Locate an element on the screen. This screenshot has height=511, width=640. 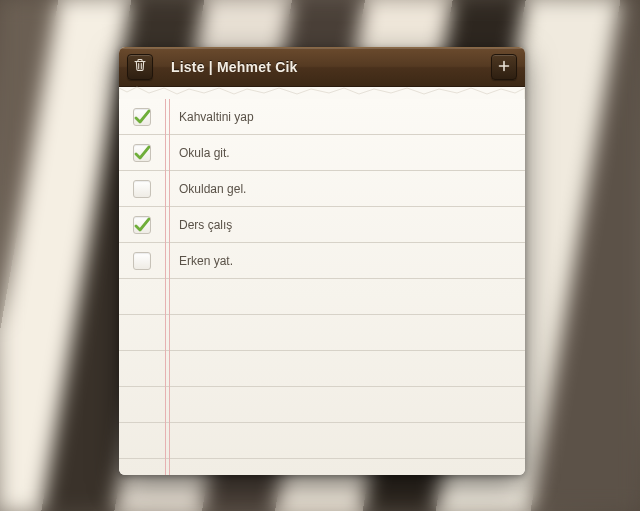
delete-button is located at coordinates (140, 67).